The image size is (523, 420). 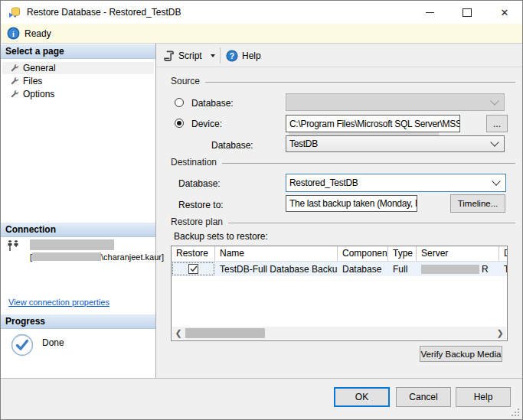 I want to click on help-icon: ?, so click(x=232, y=56).